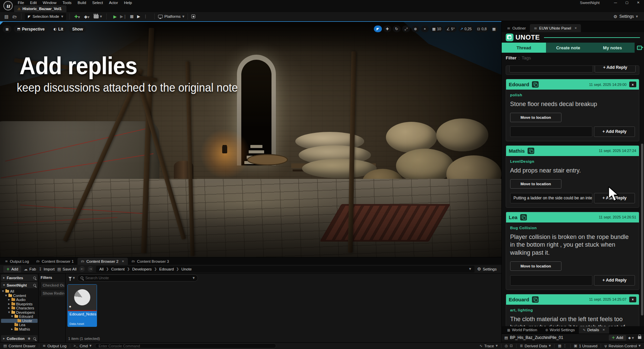 The image size is (644, 349). What do you see at coordinates (7, 29) in the screenshot?
I see `viewport-menu-icon: ≡` at bounding box center [7, 29].